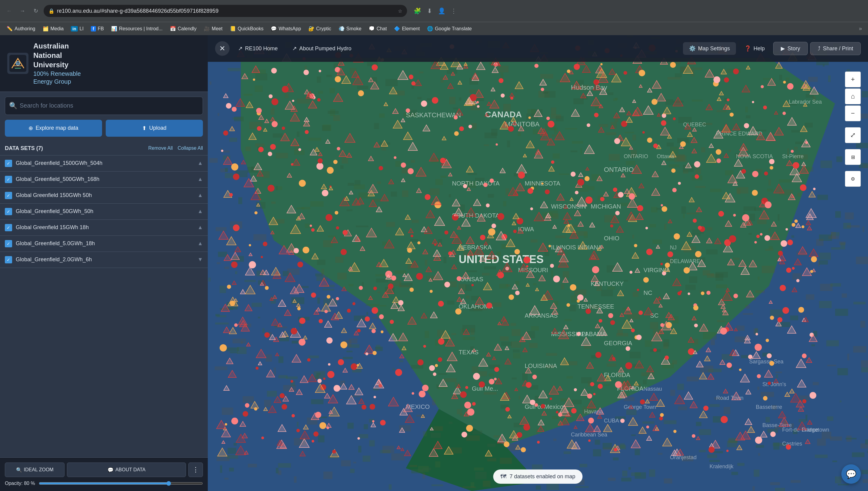 The width and height of the screenshot is (868, 491). I want to click on profile-button: 👤, so click(441, 11).